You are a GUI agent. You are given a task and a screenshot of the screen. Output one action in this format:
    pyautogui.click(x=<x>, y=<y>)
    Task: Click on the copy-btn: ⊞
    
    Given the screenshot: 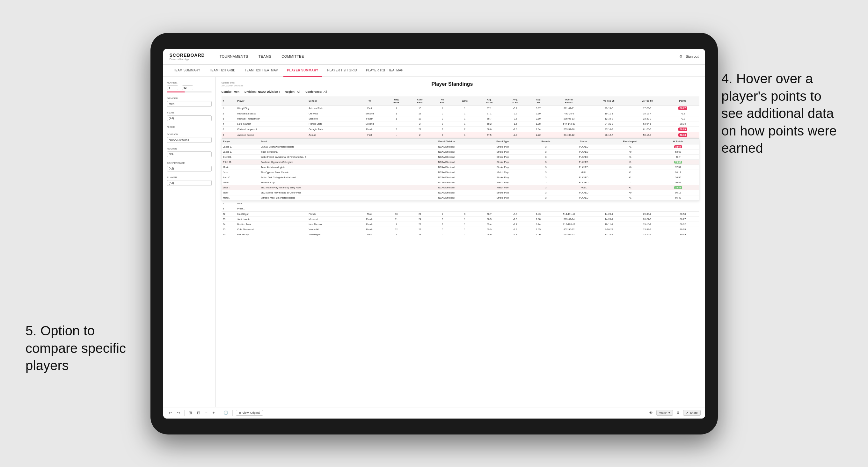 What is the action you would take?
    pyautogui.click(x=190, y=413)
    